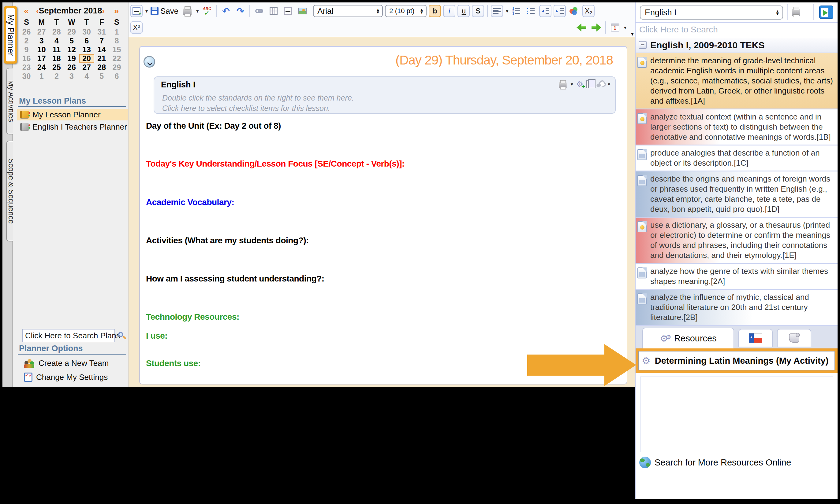 Image resolution: width=840 pixels, height=504 pixels. I want to click on font-size-select: 2 (10 pt) ▲▼, so click(406, 11).